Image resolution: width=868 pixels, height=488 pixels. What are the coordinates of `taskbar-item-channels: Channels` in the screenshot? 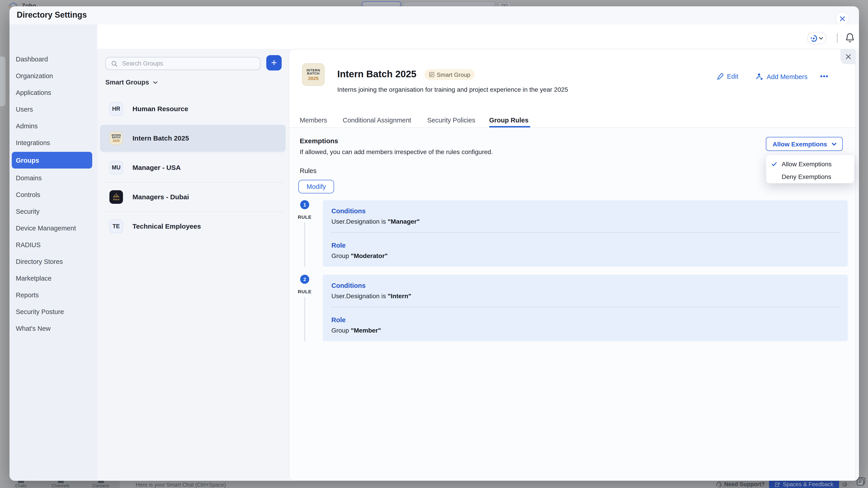 It's located at (61, 484).